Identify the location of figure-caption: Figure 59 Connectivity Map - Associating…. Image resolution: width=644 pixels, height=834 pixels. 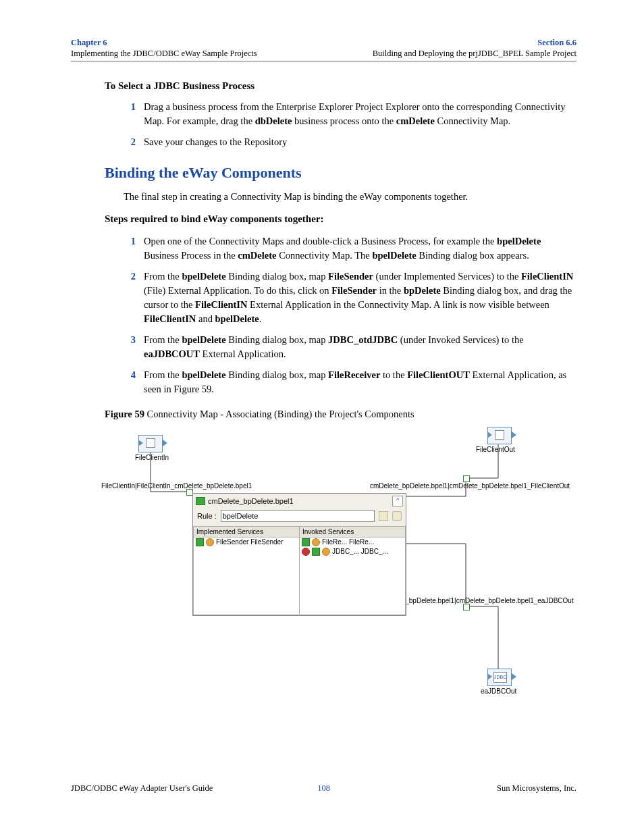
(340, 415).